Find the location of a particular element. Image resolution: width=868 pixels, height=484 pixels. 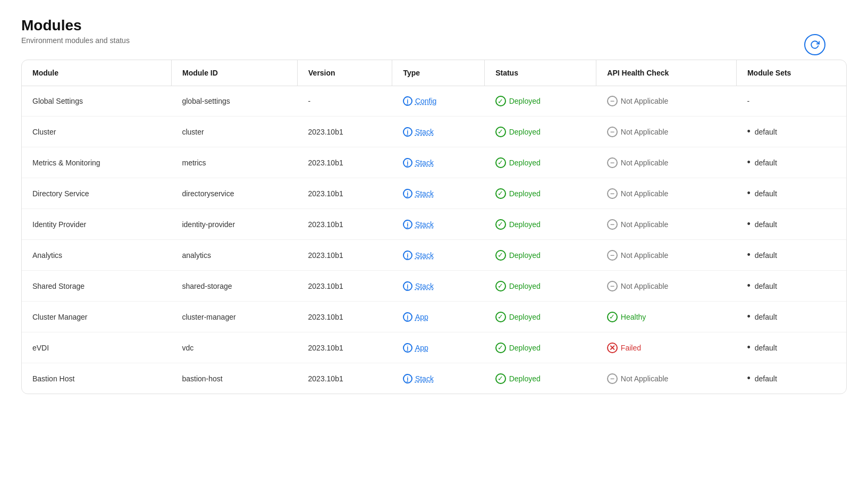

cell-module: Global Settings is located at coordinates (97, 101).